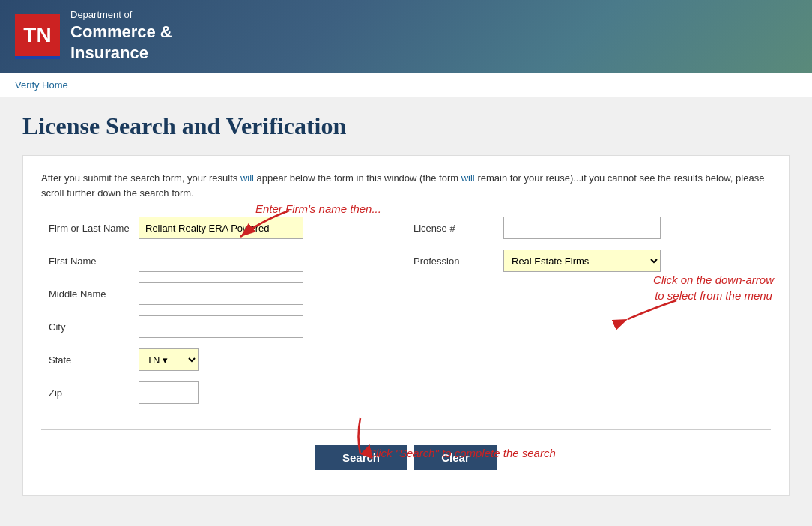  I want to click on state-select: TN ▾ AL GA KY, so click(169, 360).